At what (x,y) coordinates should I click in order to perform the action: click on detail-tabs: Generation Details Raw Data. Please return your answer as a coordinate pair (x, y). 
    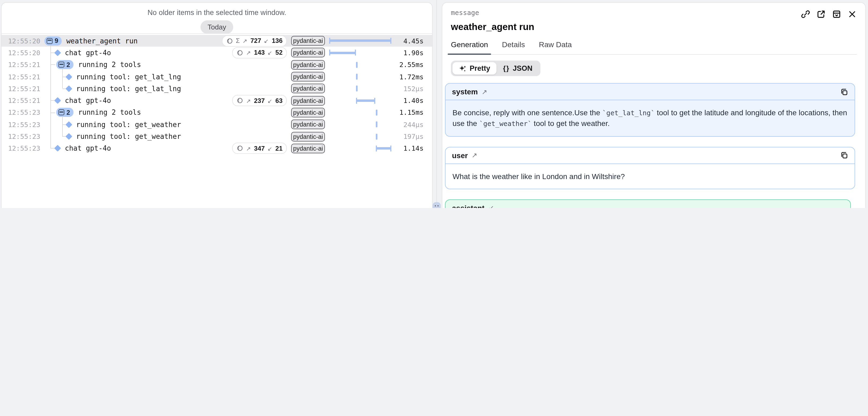
    Looking at the image, I should click on (654, 47).